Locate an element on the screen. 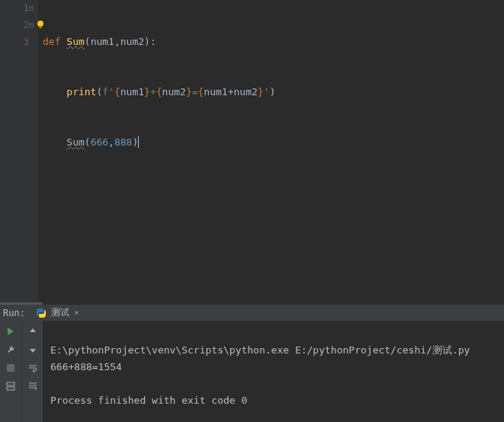  up-button is located at coordinates (33, 331).